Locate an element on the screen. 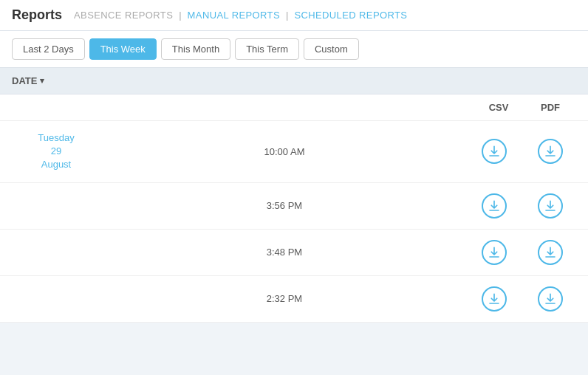 The image size is (588, 375). filter-custom: Custom is located at coordinates (331, 49).